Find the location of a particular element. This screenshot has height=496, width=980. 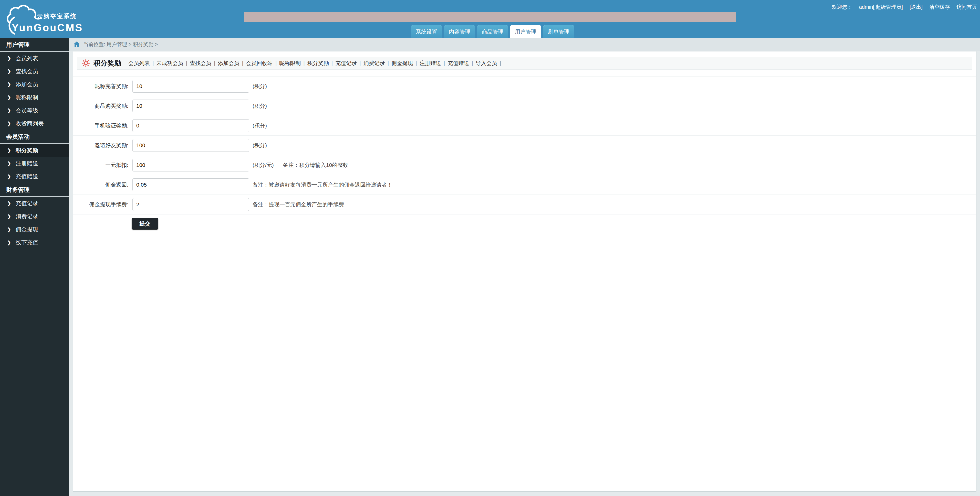

panel-link-register-gift: 注册赠送 is located at coordinates (430, 63).